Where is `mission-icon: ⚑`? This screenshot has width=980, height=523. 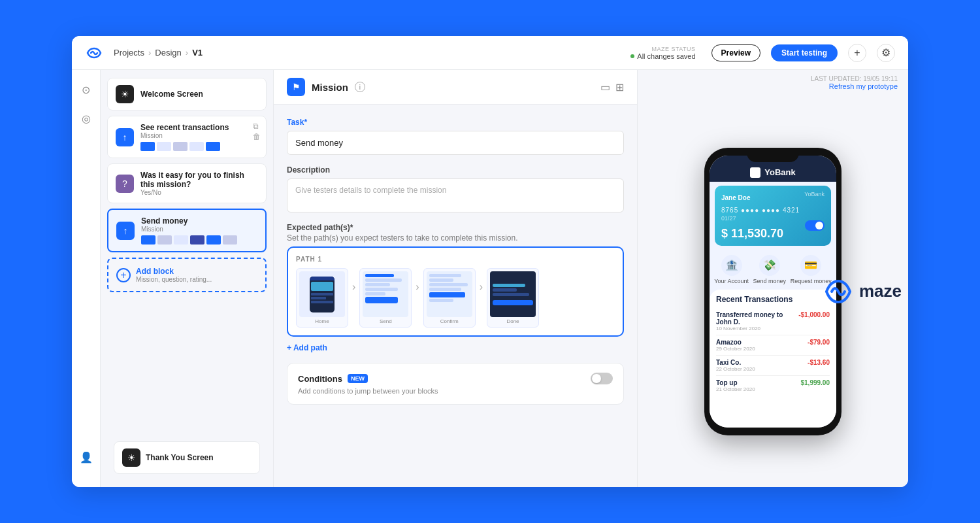 mission-icon: ⚑ is located at coordinates (296, 87).